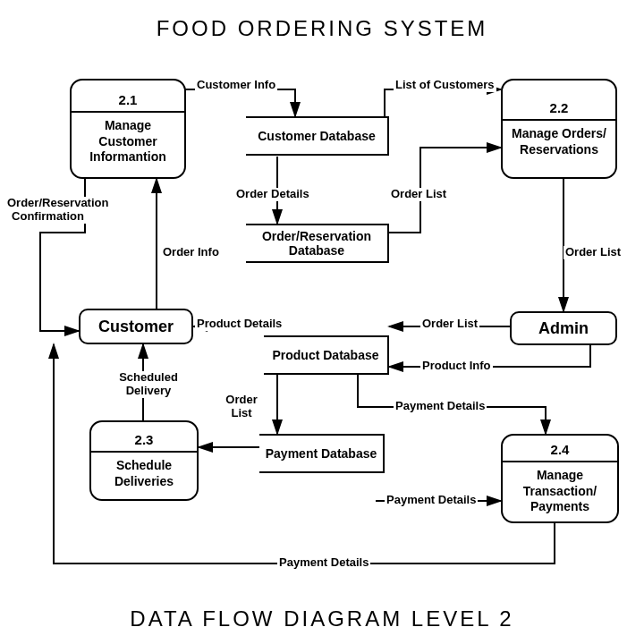 This screenshot has height=644, width=644. What do you see at coordinates (144, 440) in the screenshot?
I see `process-number: 2.3` at bounding box center [144, 440].